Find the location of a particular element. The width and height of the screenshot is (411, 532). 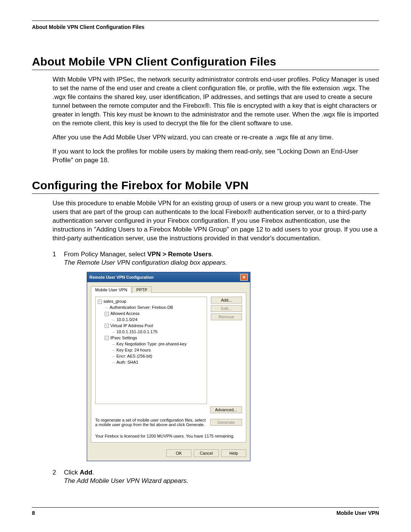

help-button: Help is located at coordinates (234, 453).